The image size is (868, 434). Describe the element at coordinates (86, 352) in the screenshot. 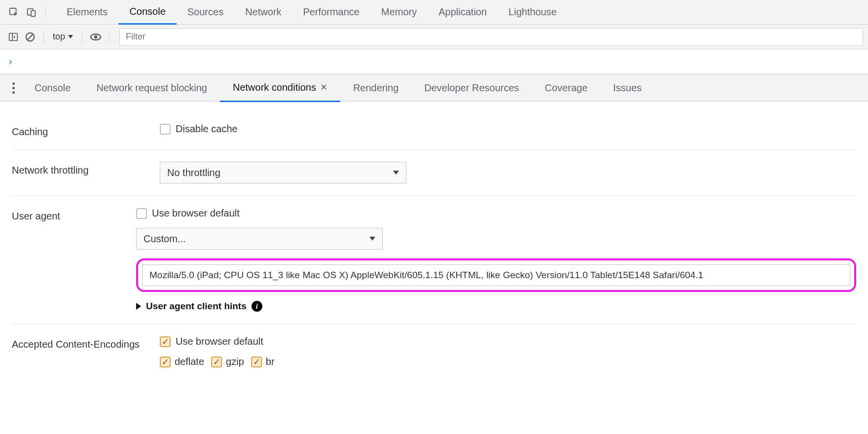

I see `section-label-encodings: Accepted Content-Encodings` at that location.